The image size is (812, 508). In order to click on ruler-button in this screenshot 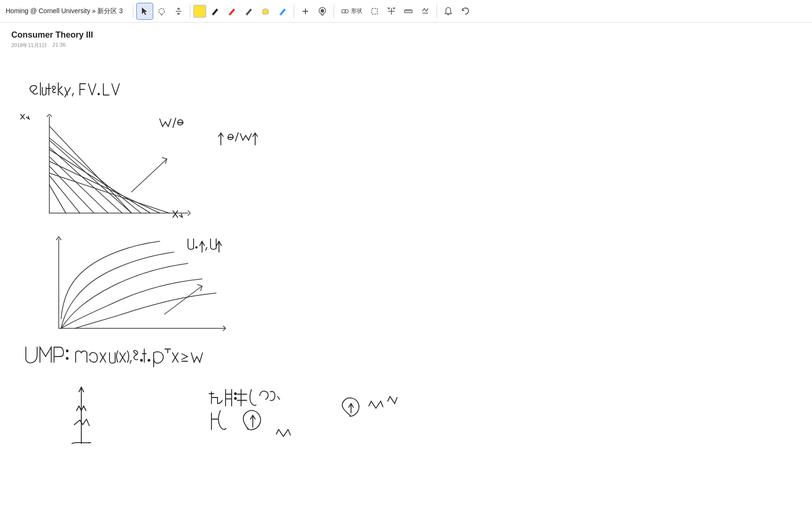, I will do `click(408, 11)`.